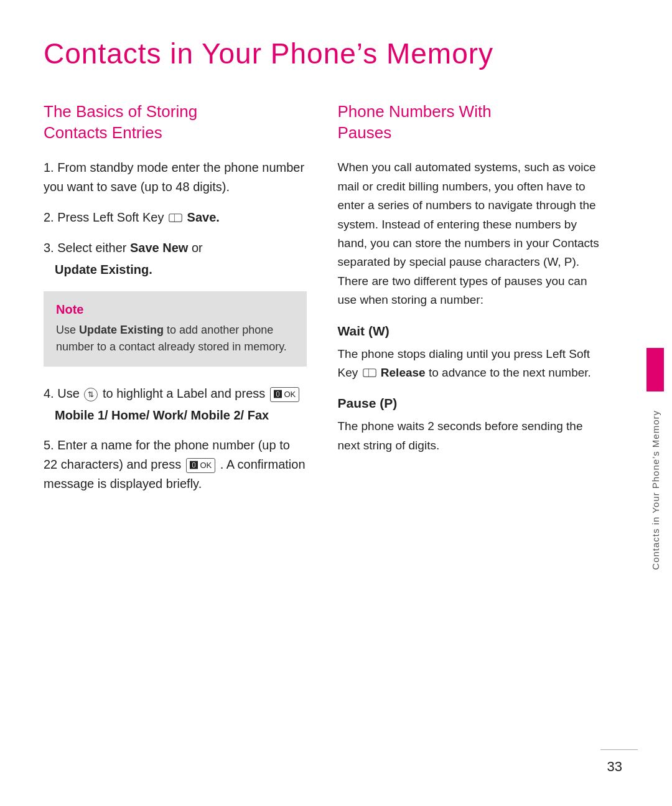 This screenshot has width=672, height=806. What do you see at coordinates (91, 395) in the screenshot?
I see `nav-key-icon: ⇅` at bounding box center [91, 395].